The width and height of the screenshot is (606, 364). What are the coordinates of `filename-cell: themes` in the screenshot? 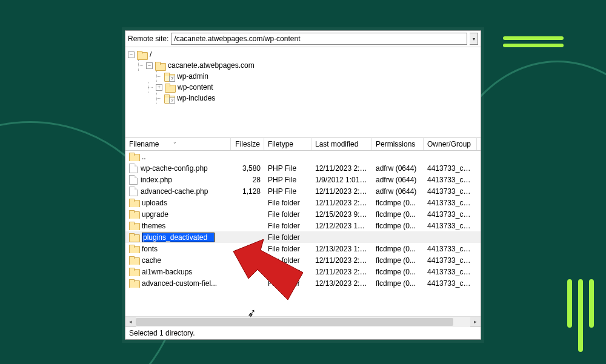 It's located at (178, 226).